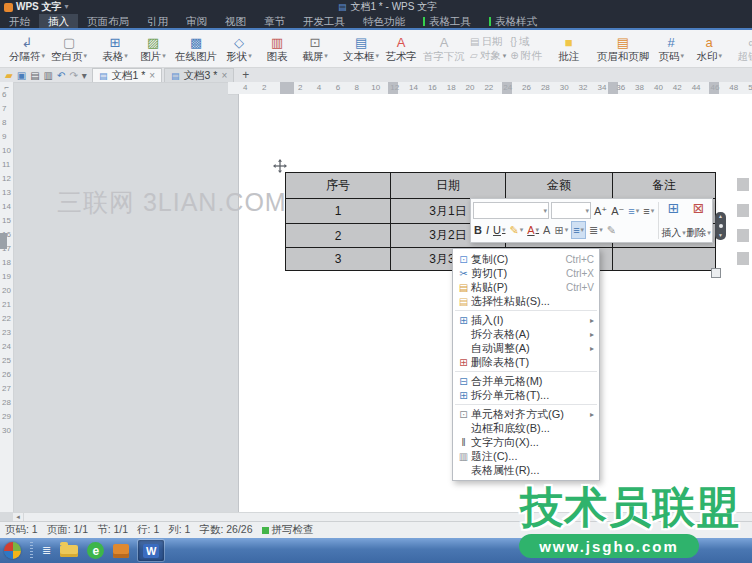 This screenshot has width=752, height=563. Describe the element at coordinates (4, 108) in the screenshot. I see `ruler-number: 7` at that location.